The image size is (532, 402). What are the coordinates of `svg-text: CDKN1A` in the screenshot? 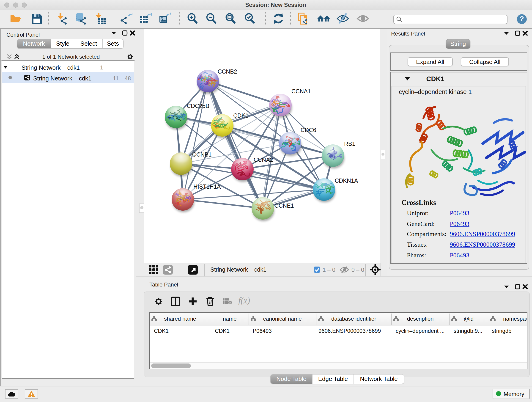 It's located at (346, 180).